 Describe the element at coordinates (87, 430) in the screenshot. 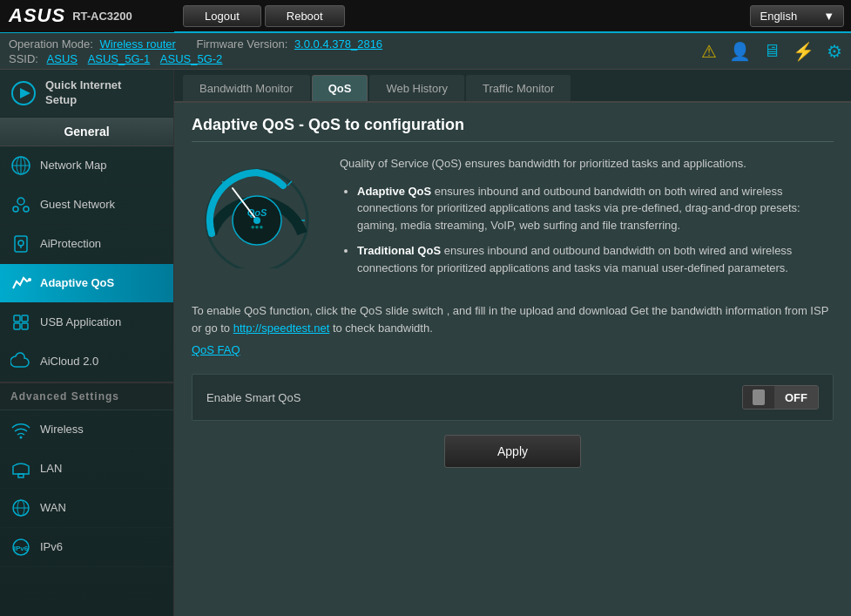

I see `sidebar-item-wireless: Wireless` at that location.